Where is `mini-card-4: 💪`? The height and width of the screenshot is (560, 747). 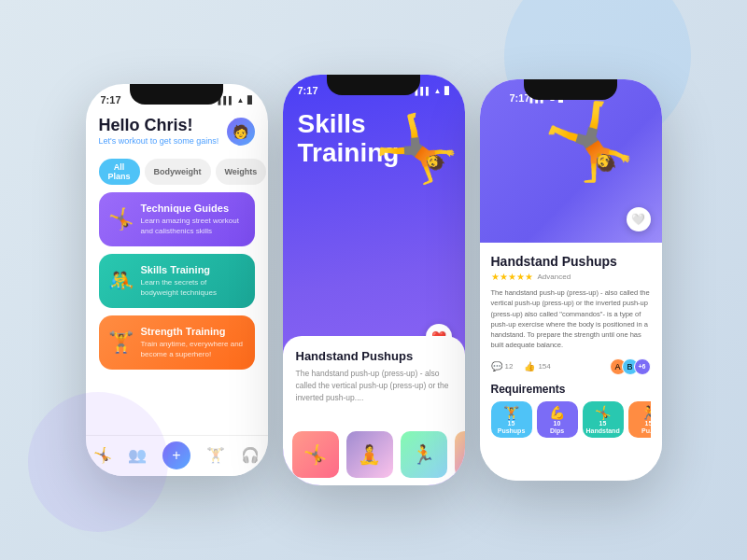
mini-card-4: 💪 is located at coordinates (459, 455).